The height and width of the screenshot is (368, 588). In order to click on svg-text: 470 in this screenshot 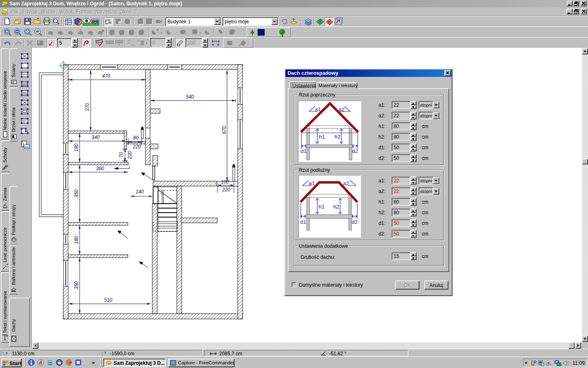, I will do `click(106, 76)`.